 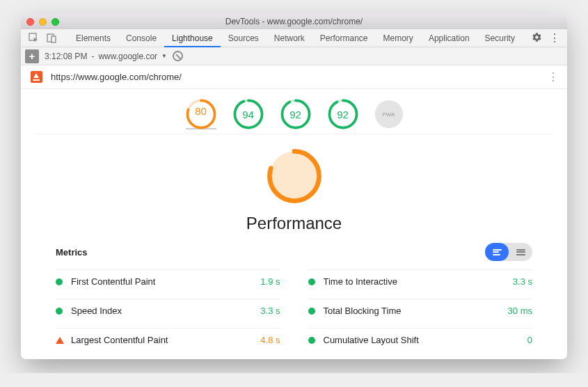 What do you see at coordinates (164, 56) in the screenshot?
I see `dropdown-icon: ▼` at bounding box center [164, 56].